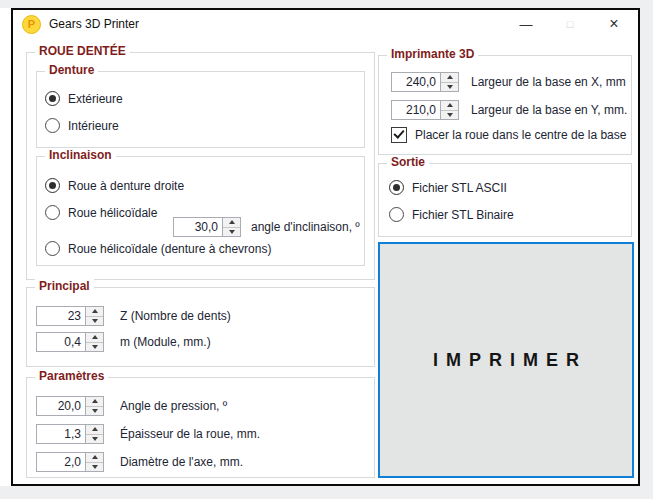  Describe the element at coordinates (200, 211) in the screenshot. I see `group-inclinaison: Inclinaison Roue à denture droite Roue h…` at that location.